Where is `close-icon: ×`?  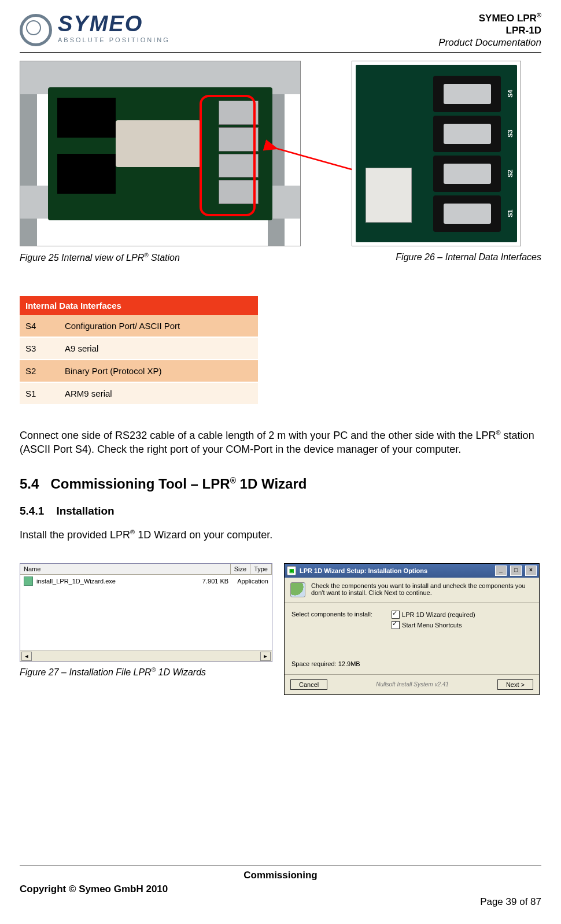 close-icon: × is located at coordinates (531, 571).